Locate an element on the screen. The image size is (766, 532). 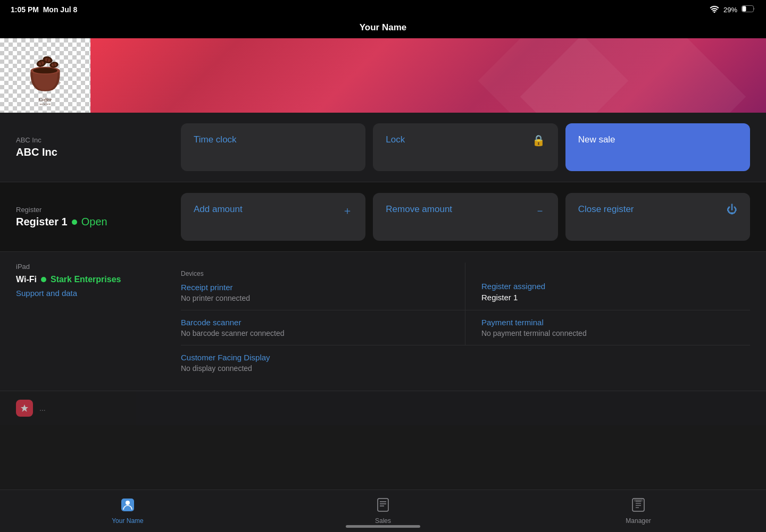
add-amount-button: Add amount ＋ is located at coordinates (273, 217).